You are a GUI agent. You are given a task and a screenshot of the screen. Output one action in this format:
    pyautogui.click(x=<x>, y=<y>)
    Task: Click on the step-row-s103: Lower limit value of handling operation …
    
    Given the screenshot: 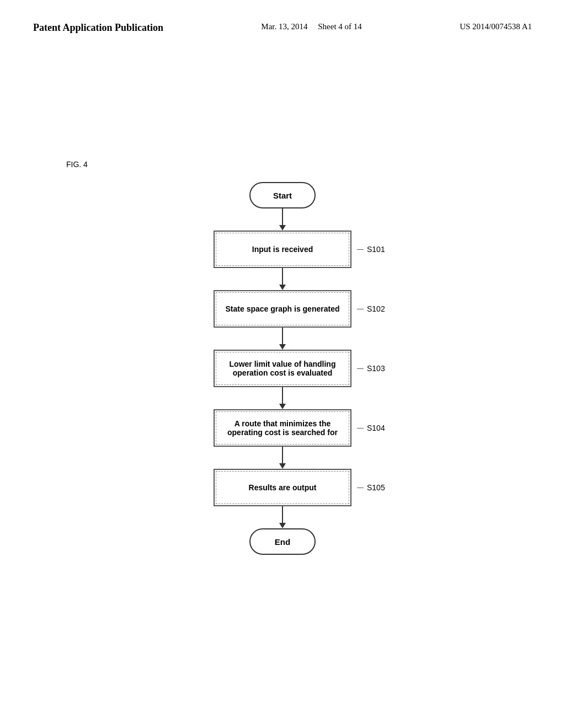 What is the action you would take?
    pyautogui.click(x=282, y=368)
    